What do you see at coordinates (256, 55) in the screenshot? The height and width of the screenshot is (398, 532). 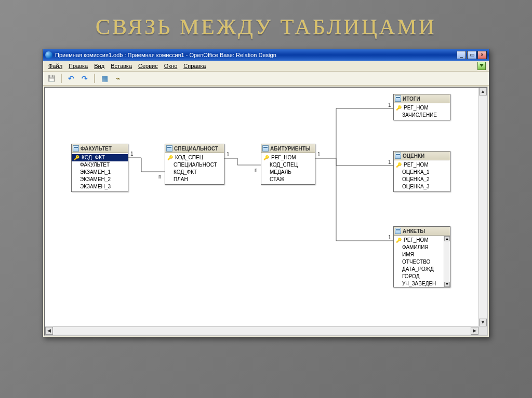 I see `window-title: Приемная комиссия1.odb` at bounding box center [256, 55].